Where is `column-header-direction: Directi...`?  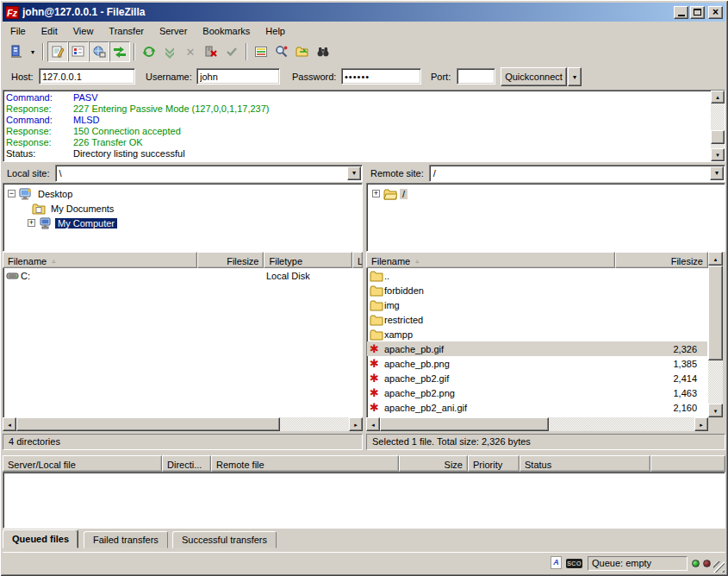 column-header-direction: Directi... is located at coordinates (186, 464).